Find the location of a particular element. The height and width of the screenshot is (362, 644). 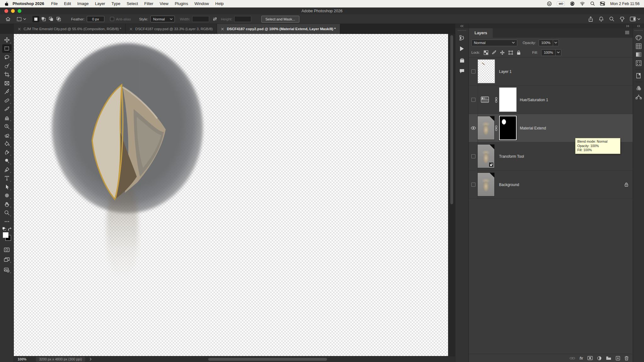

swatches-panel-icon is located at coordinates (639, 46).